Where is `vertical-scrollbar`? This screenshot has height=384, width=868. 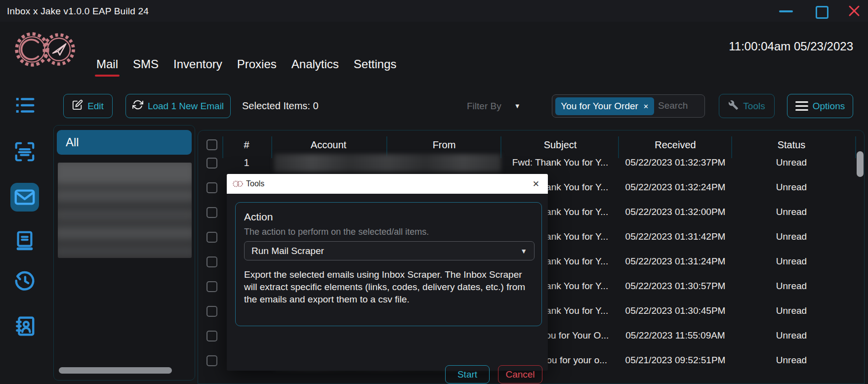 vertical-scrollbar is located at coordinates (860, 164).